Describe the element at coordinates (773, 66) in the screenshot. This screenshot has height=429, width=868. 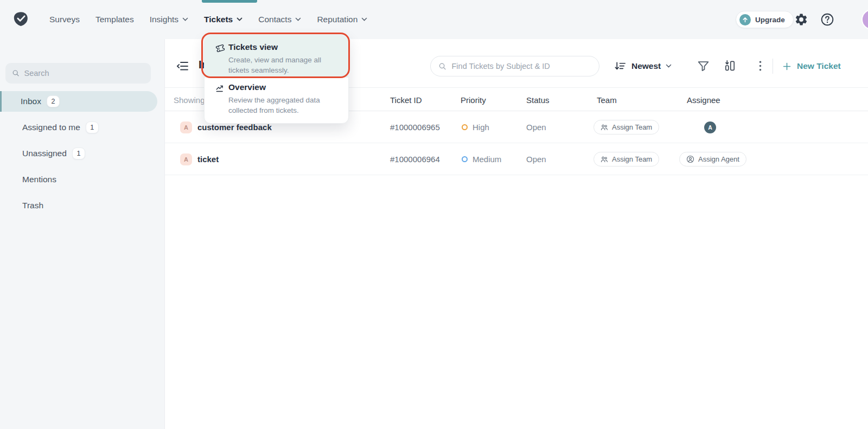
I see `toolbar-divider` at that location.